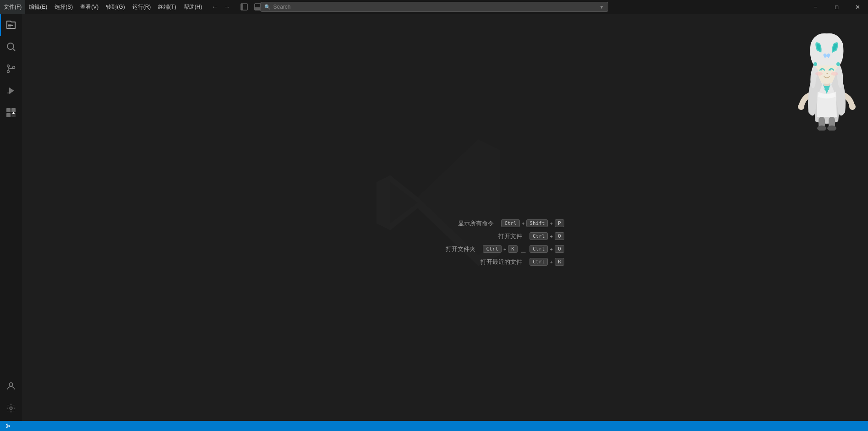  What do you see at coordinates (551, 224) in the screenshot?
I see `key-plus-2: +` at bounding box center [551, 224].